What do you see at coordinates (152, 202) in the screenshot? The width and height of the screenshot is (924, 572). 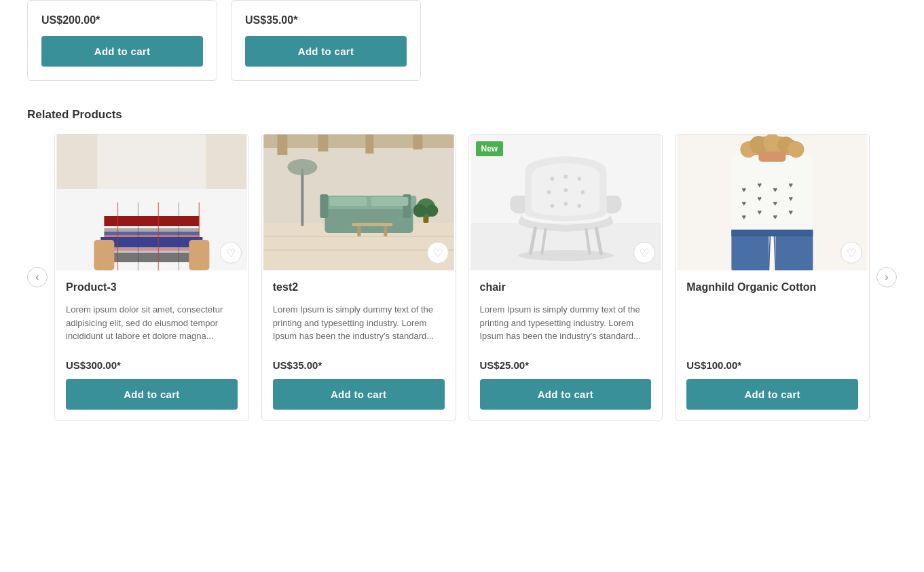 I see `product-3-image-wrapper: ♡` at bounding box center [152, 202].